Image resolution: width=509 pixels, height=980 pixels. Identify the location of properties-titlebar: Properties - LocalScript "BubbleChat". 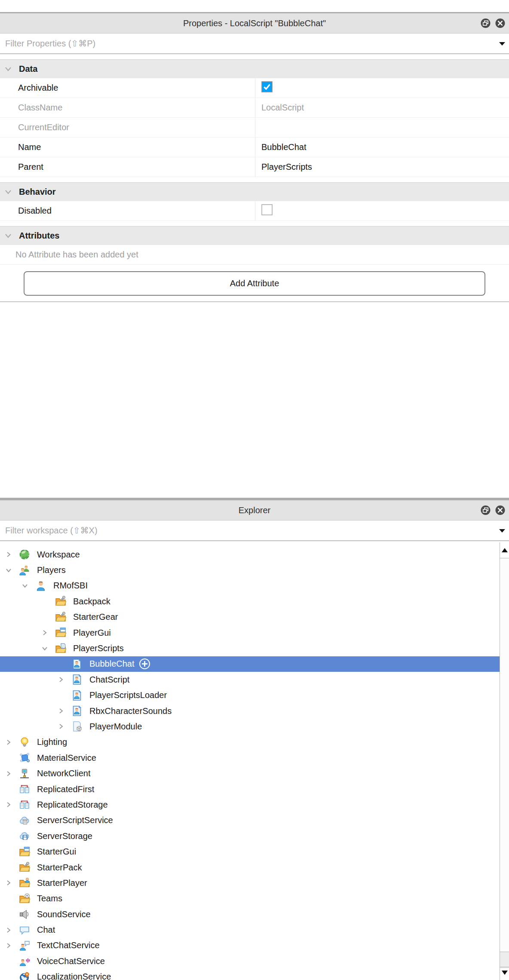
(254, 23).